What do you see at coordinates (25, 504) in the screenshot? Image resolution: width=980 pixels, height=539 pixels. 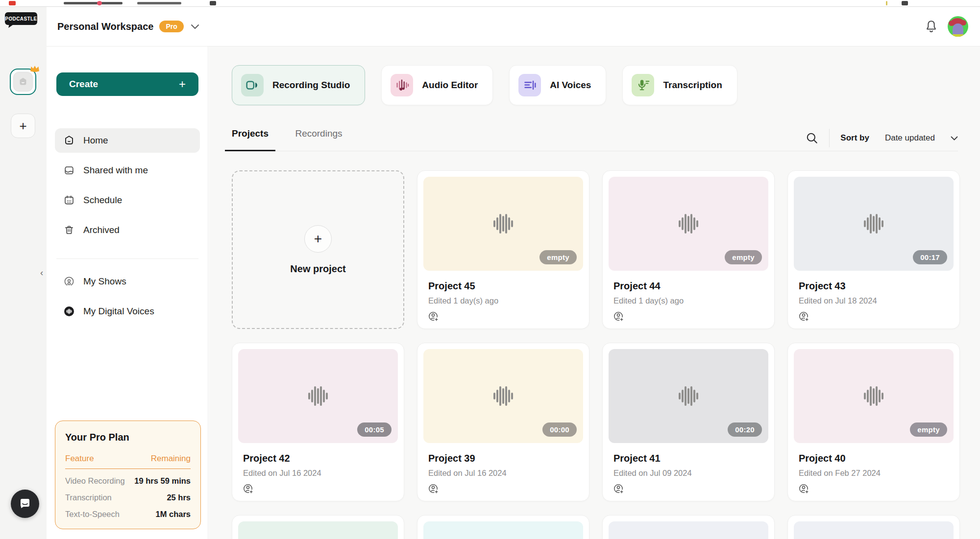 I see `intercom-chat-button` at bounding box center [25, 504].